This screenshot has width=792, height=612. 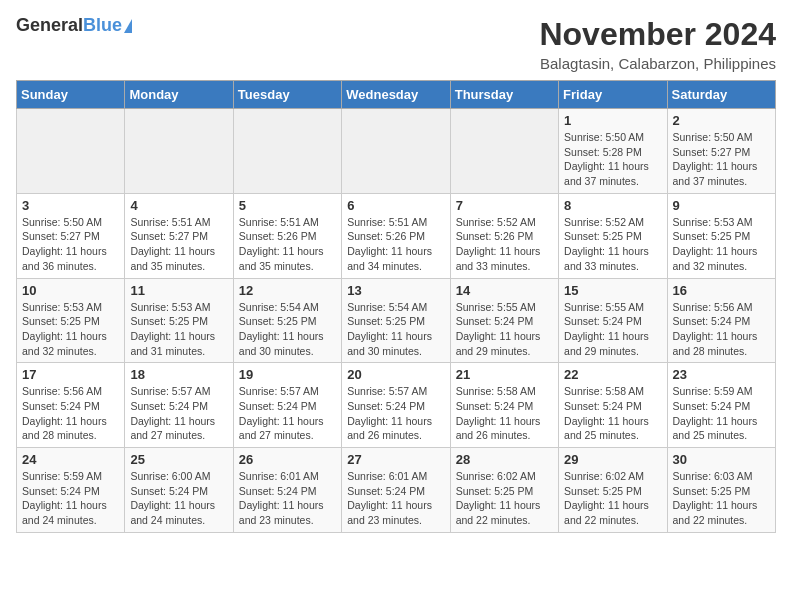 I want to click on day-number: 24, so click(x=70, y=460).